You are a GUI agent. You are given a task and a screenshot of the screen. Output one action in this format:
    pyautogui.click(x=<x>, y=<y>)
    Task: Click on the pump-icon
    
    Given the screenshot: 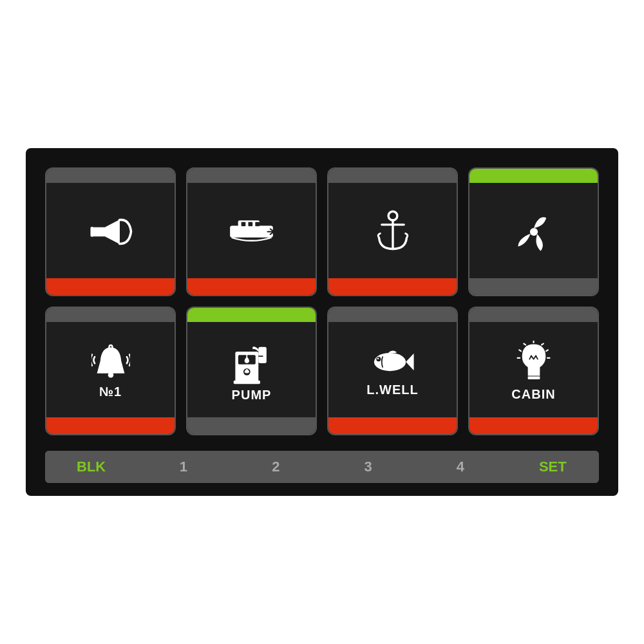 What is the action you would take?
    pyautogui.click(x=251, y=363)
    